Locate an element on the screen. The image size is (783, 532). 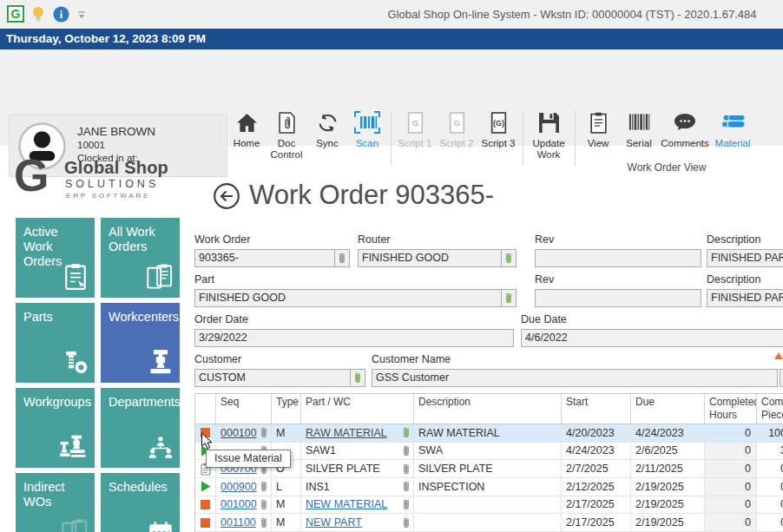
due-cell: 2/6/2025 is located at coordinates (668, 451).